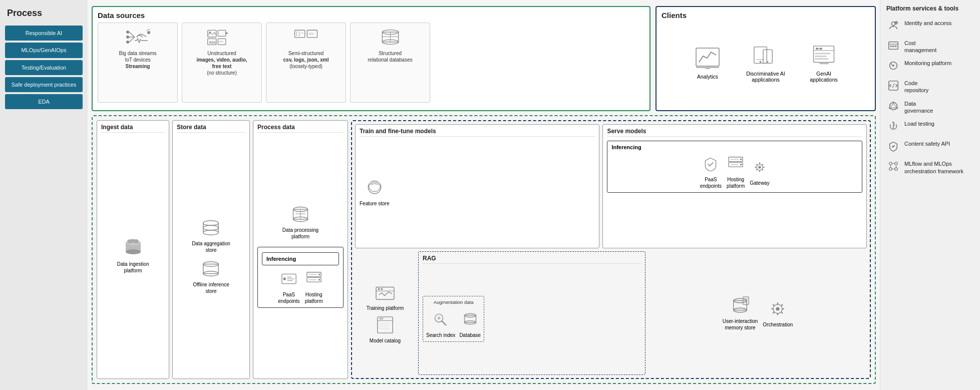  Describe the element at coordinates (211, 235) in the screenshot. I see `data-aggregation-item: Data aggregationstore` at that location.